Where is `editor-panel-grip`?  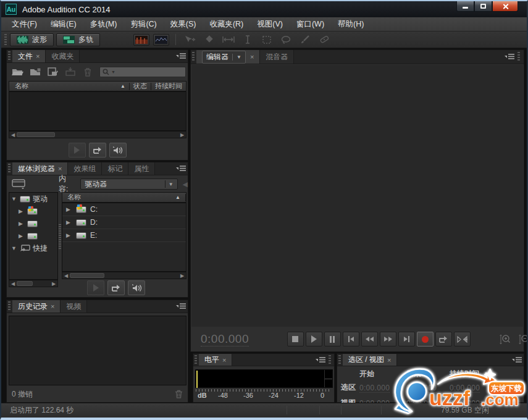
editor-panel-grip is located at coordinates (193, 57).